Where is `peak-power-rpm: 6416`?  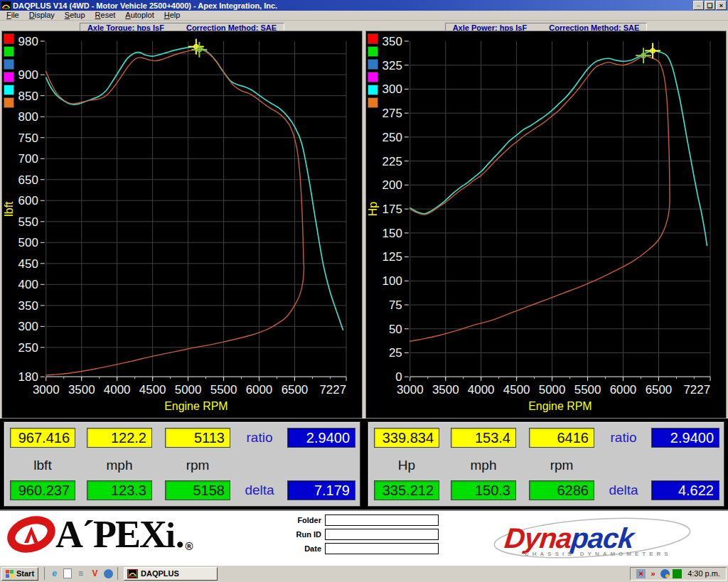
peak-power-rpm: 6416 is located at coordinates (562, 438).